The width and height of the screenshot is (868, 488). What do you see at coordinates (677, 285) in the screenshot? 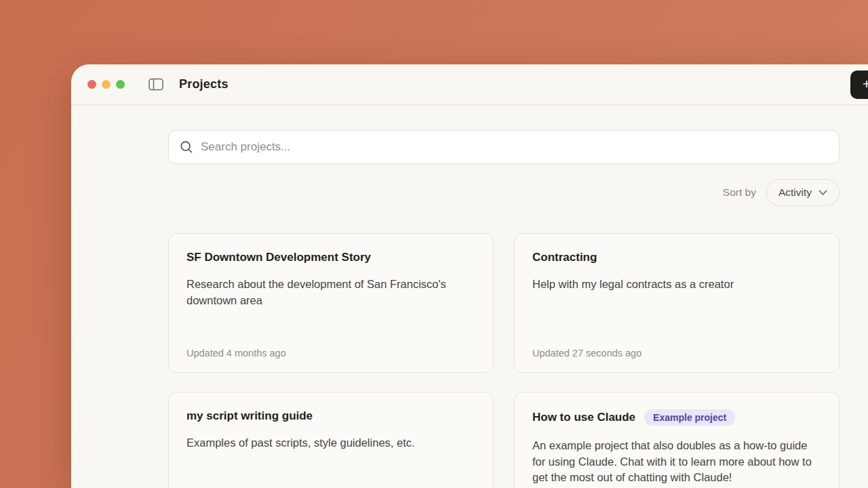
I see `project-description: Help with my legal contracts as a creato…` at bounding box center [677, 285].